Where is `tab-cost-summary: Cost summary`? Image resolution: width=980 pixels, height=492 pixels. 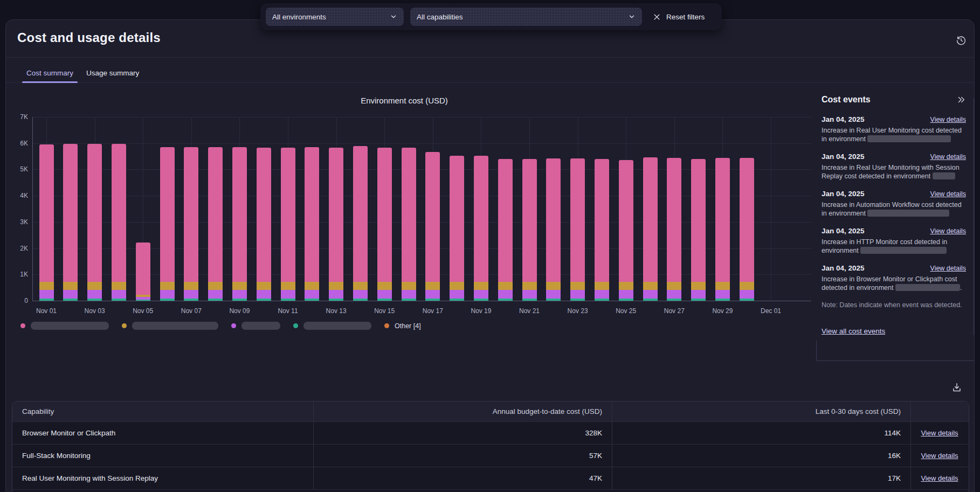
tab-cost-summary: Cost summary is located at coordinates (50, 73).